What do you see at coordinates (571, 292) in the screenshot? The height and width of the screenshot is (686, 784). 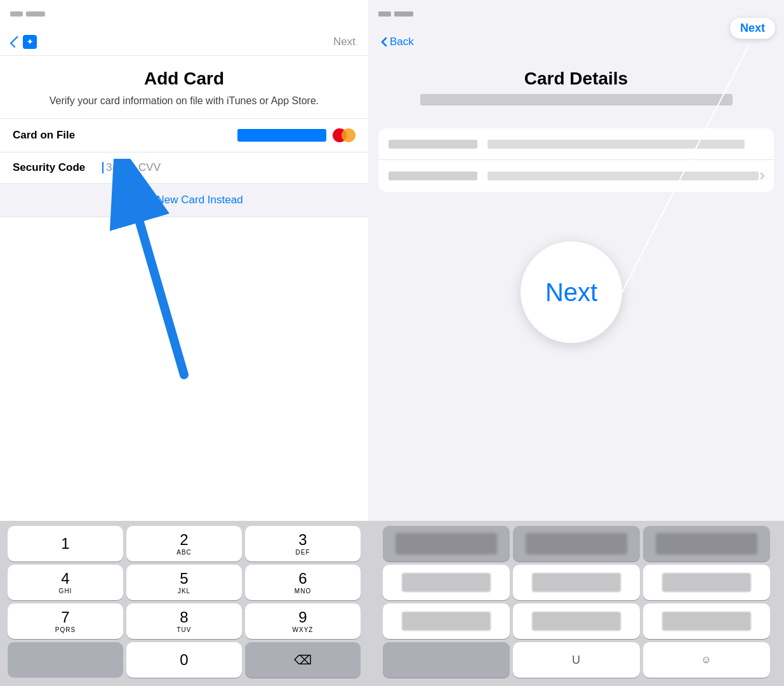 I see `next-circle-callout: Next` at bounding box center [571, 292].